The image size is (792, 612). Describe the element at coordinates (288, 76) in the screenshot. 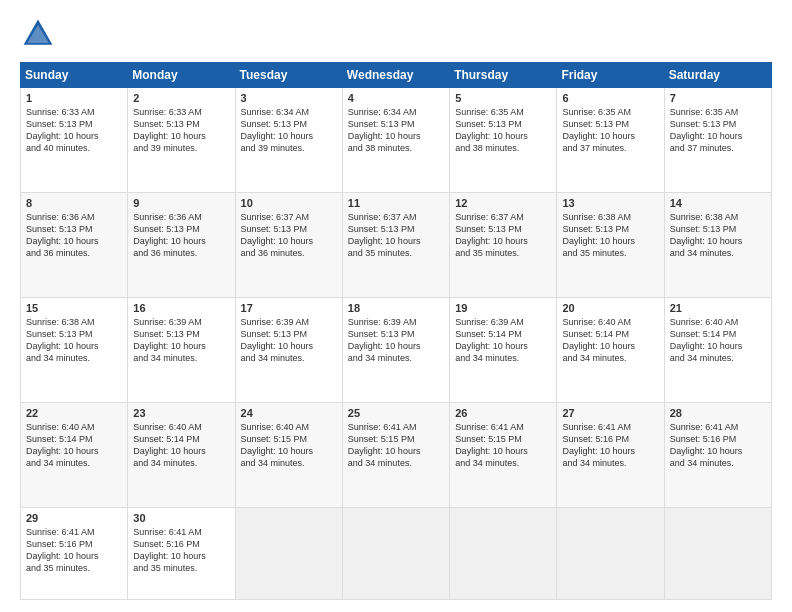

I see `calendar-header-tuesday: Tuesday` at that location.